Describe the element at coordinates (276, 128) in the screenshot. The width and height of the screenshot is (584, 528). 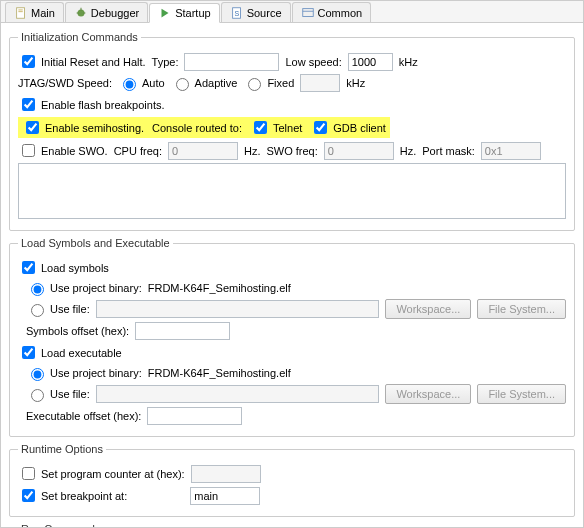
I see `telnet-checkbox: Telnet` at that location.